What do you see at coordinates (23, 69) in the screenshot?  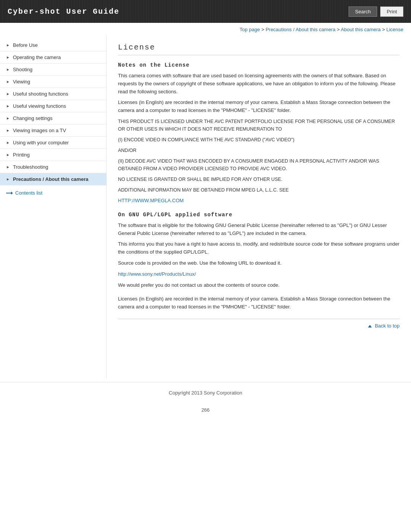 I see `sidebar-item-label: Shooting` at bounding box center [23, 69].